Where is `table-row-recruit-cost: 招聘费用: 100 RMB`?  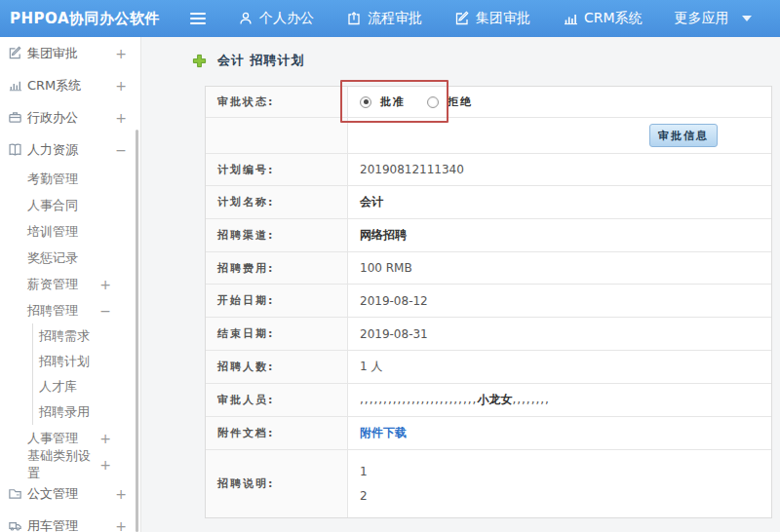
table-row-recruit-cost: 招聘费用: 100 RMB is located at coordinates (488, 269).